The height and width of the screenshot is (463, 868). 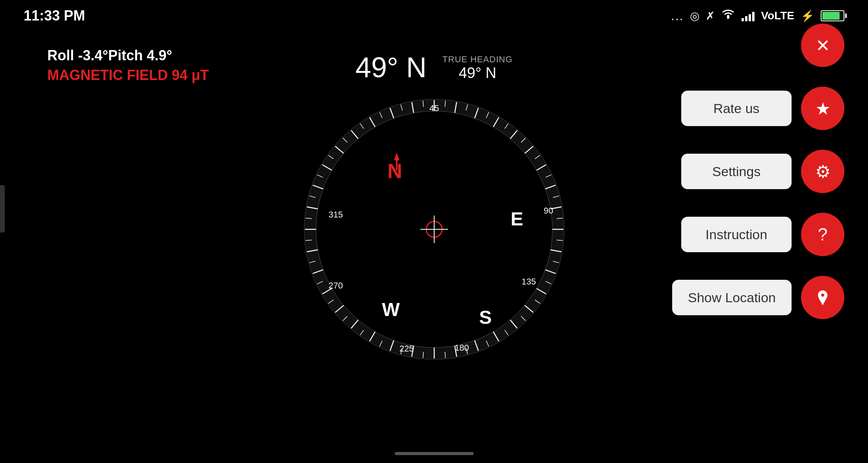 What do you see at coordinates (336, 214) in the screenshot?
I see `svg-text: 315` at bounding box center [336, 214].